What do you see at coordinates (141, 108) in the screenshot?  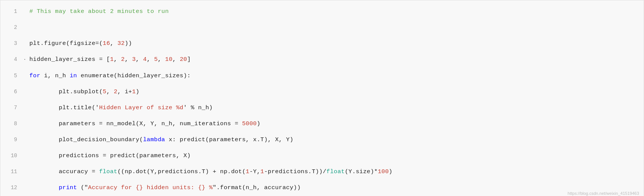 I see `token: Hidden Layer of size %d` at bounding box center [141, 108].